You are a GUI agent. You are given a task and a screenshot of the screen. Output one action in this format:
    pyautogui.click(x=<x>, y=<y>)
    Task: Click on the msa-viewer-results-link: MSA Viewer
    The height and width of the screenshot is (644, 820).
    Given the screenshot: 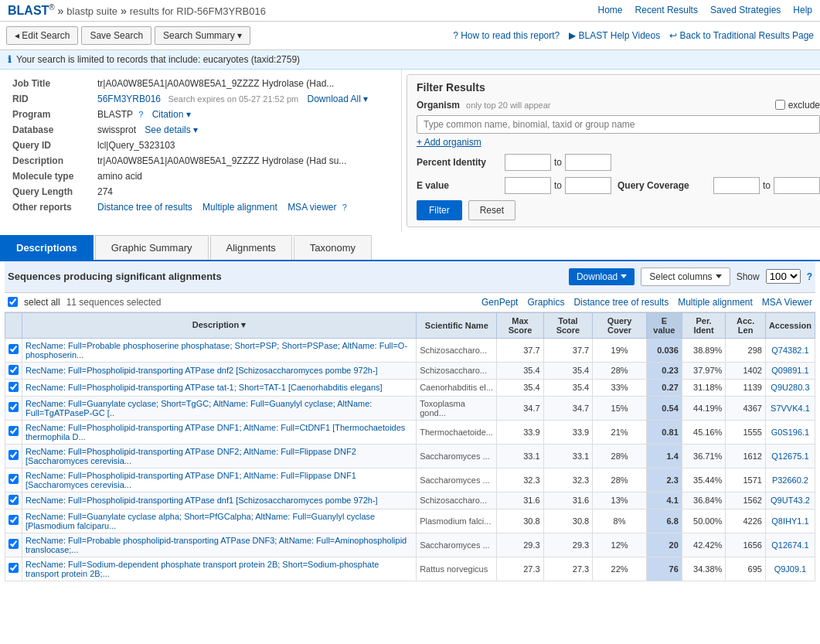 What is the action you would take?
    pyautogui.click(x=787, y=302)
    